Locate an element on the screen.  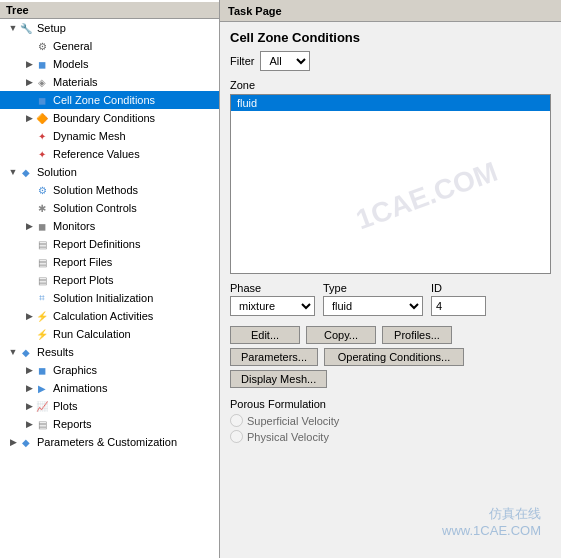
tree-item-solution-init: ⌗Solution Initialization is located at coordinates (110, 298).